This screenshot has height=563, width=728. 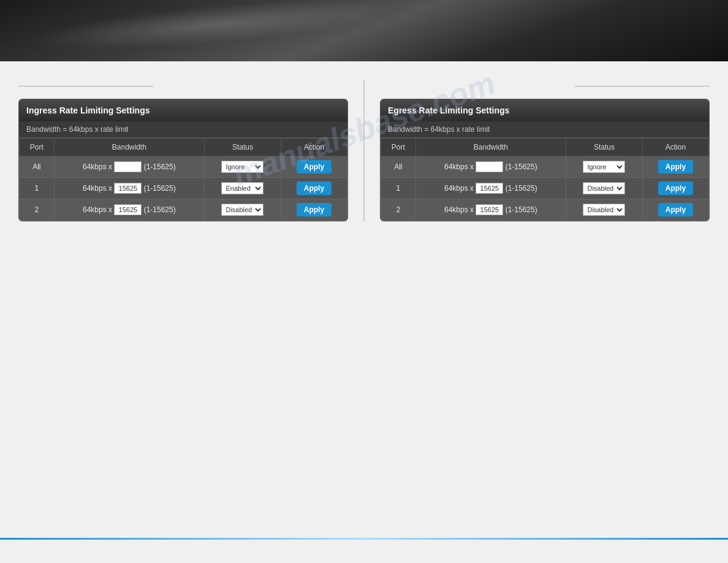 What do you see at coordinates (183, 110) in the screenshot?
I see `ingress-table-title: Ingress Rate Limiting Settings` at bounding box center [183, 110].